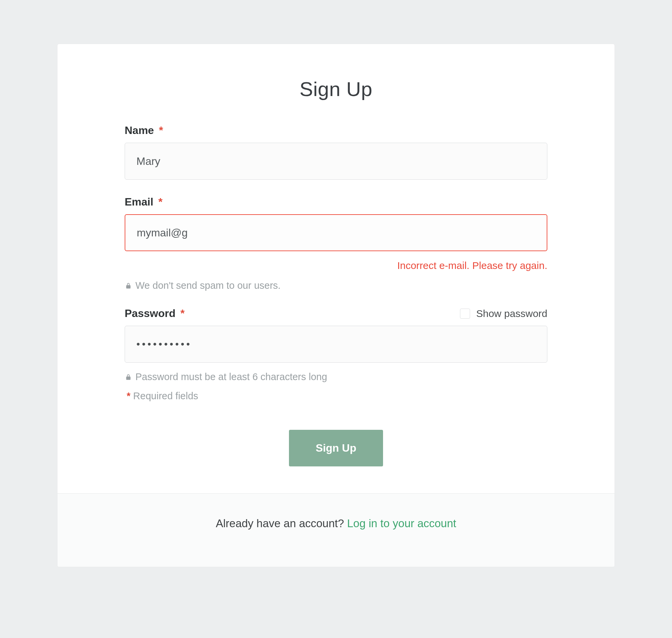  Describe the element at coordinates (512, 314) in the screenshot. I see `show-password-label: Show password` at that location.